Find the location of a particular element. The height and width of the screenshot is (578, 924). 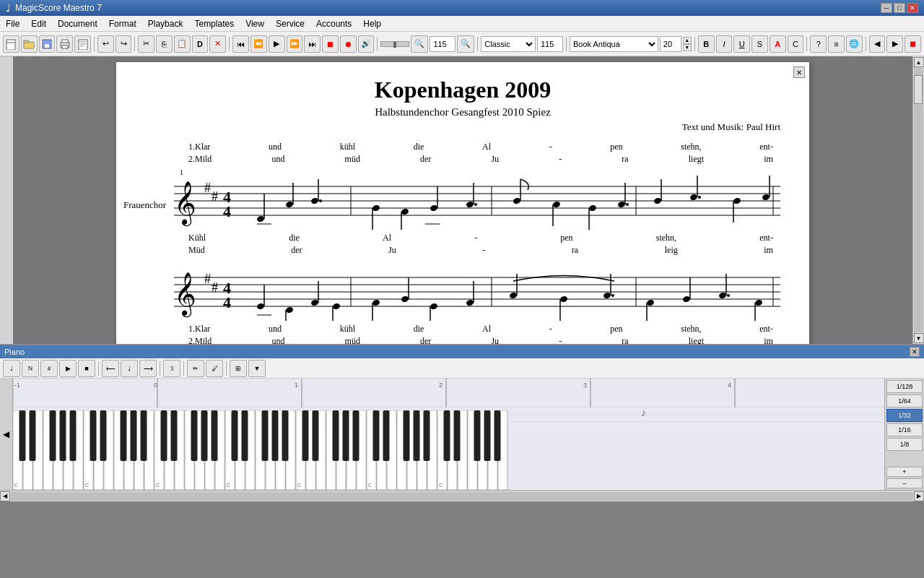

font-size-down: ▼ is located at coordinates (687, 48).